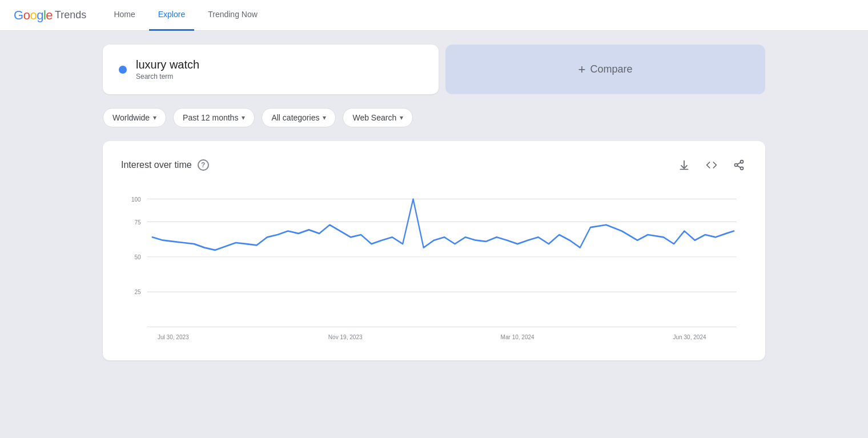  I want to click on download-icon, so click(684, 165).